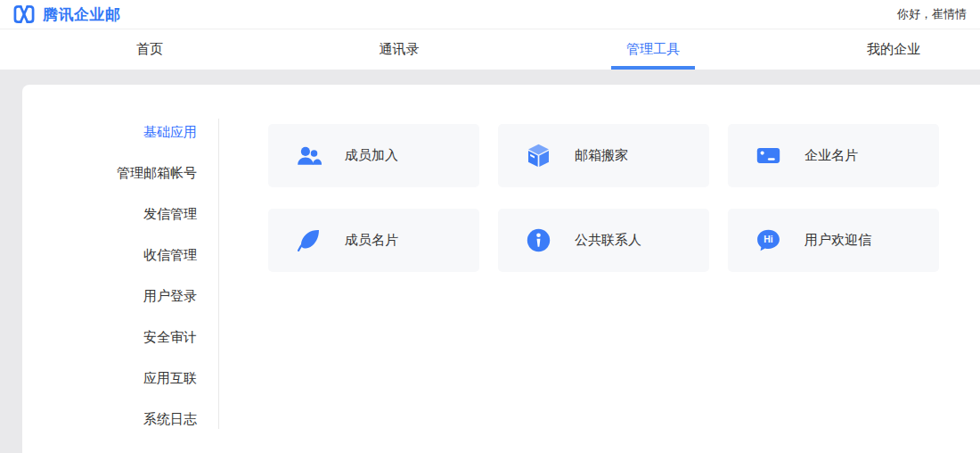 This screenshot has width=980, height=453. Describe the element at coordinates (24, 14) in the screenshot. I see `exmail-logo-icon` at that location.